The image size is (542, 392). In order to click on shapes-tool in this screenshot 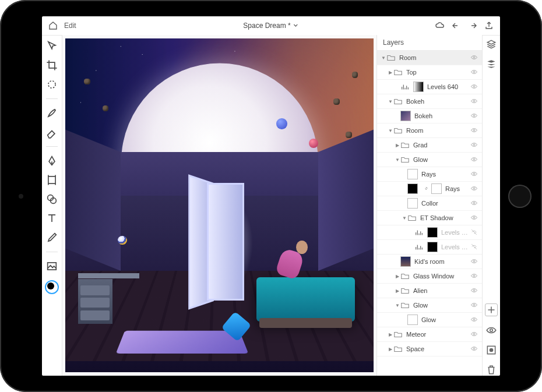, I will do `click(52, 199)`.